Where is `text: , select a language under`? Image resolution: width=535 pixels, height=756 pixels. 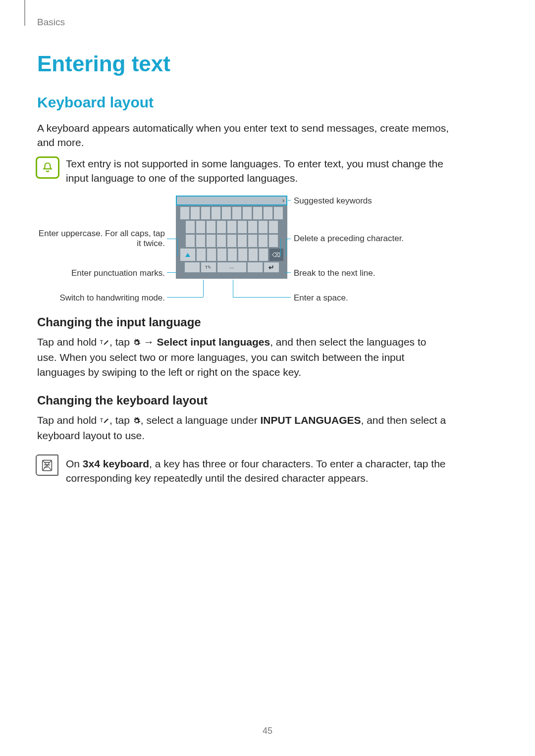 text: , select a language under is located at coordinates (201, 420).